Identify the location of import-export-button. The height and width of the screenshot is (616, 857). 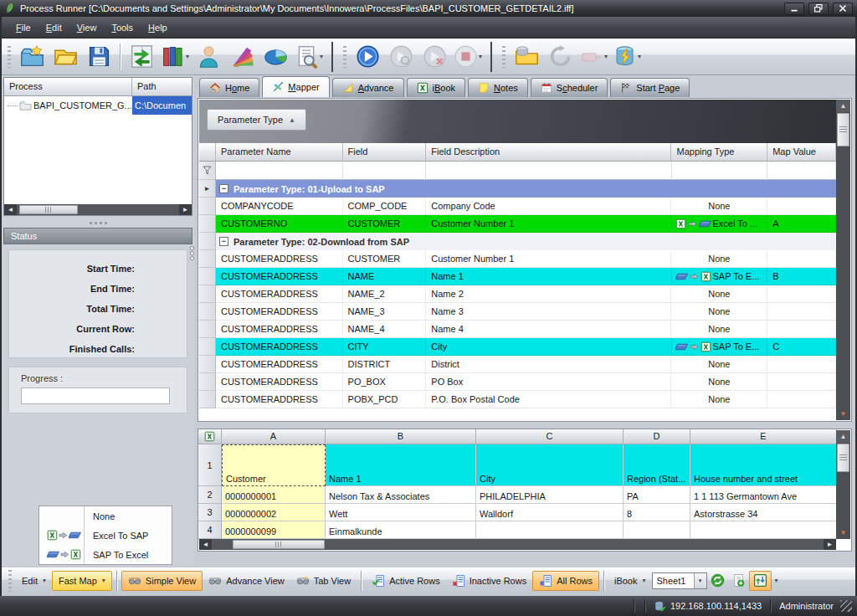
(141, 57).